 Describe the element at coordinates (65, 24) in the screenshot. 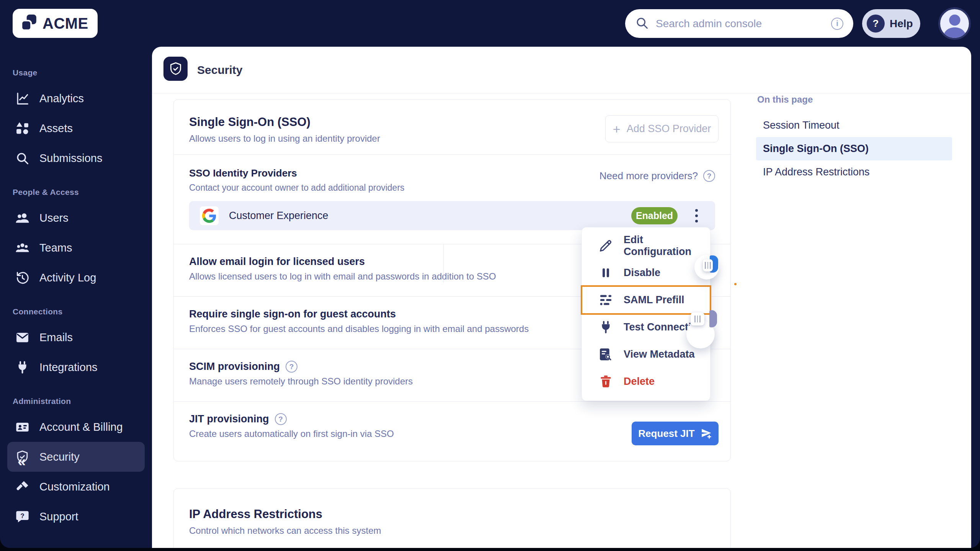

I see `brand-name: ACME` at that location.